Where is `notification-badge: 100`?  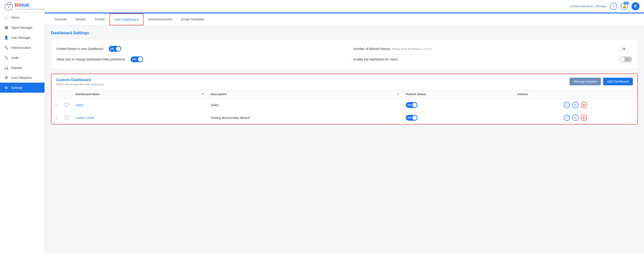
notification-badge: 100 is located at coordinates (626, 3).